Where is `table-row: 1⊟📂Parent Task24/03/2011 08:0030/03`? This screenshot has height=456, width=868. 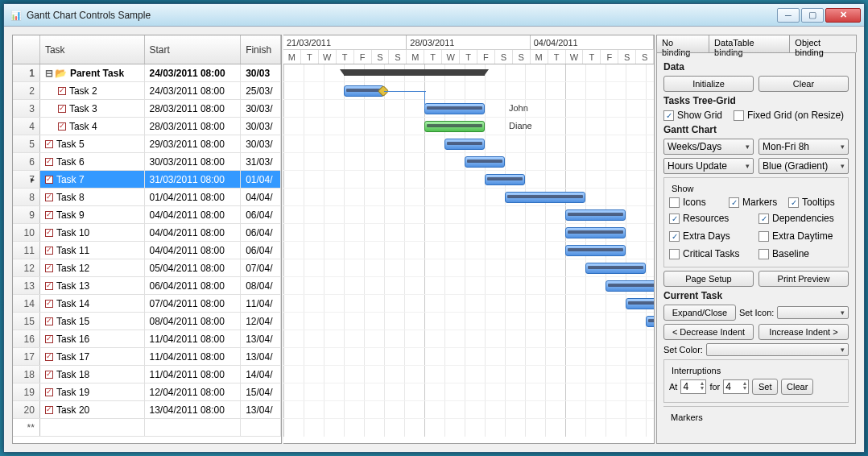 table-row: 1⊟📂Parent Task24/03/2011 08:0030/03 is located at coordinates (147, 73).